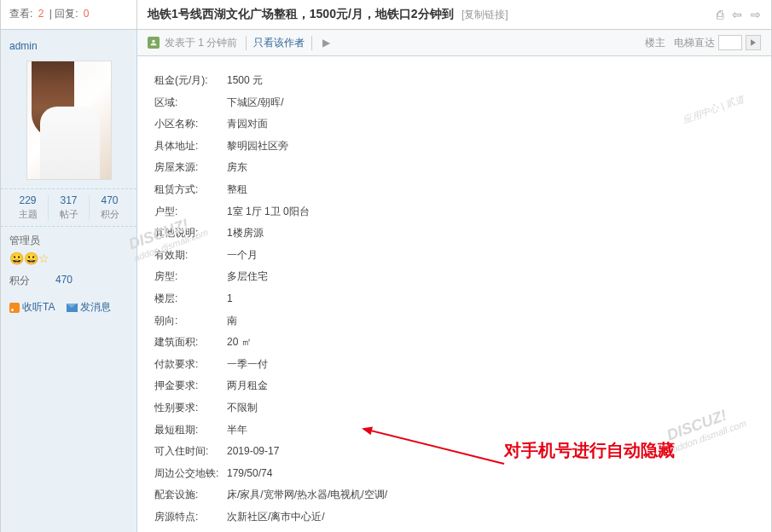  I want to click on play-icon: ▶, so click(326, 43).